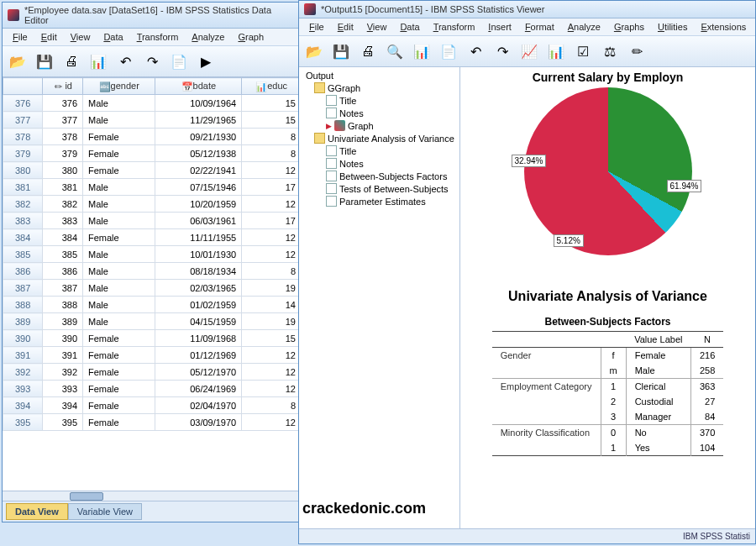 The image size is (756, 546). What do you see at coordinates (608, 356) in the screenshot?
I see `bsf-row: GenderfFemale216` at bounding box center [608, 356].